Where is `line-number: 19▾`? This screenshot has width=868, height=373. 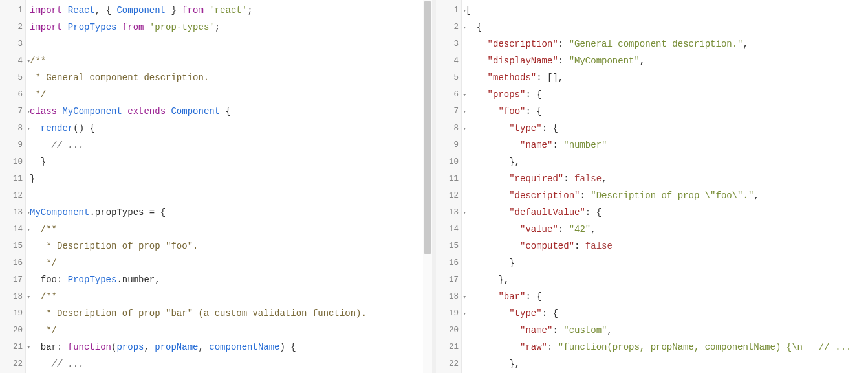
line-number: 19▾ is located at coordinates (449, 313).